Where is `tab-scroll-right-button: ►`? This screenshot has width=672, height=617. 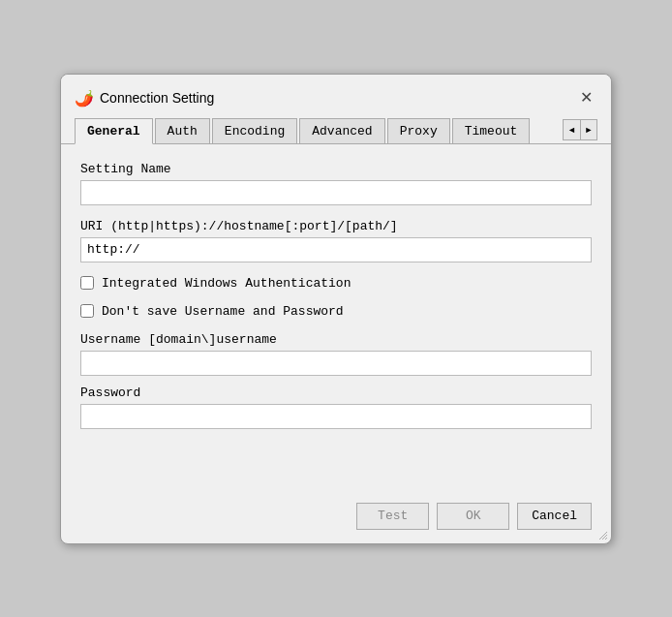 tab-scroll-right-button: ► is located at coordinates (589, 130).